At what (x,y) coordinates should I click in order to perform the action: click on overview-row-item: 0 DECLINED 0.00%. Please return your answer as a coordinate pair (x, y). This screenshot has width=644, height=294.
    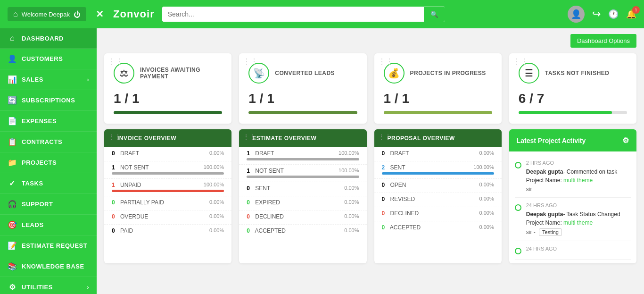
    Looking at the image, I should click on (438, 214).